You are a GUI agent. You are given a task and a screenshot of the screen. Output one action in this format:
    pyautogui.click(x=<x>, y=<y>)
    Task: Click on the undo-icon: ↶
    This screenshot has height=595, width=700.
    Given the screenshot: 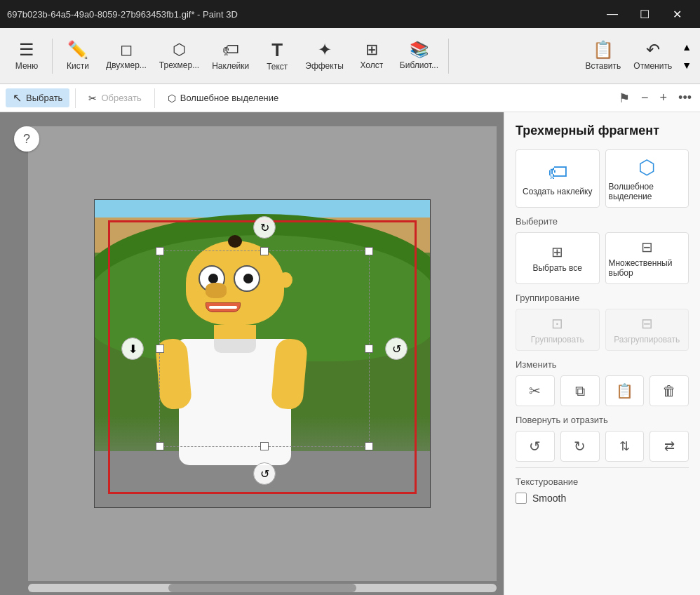 What is the action you would take?
    pyautogui.click(x=653, y=50)
    